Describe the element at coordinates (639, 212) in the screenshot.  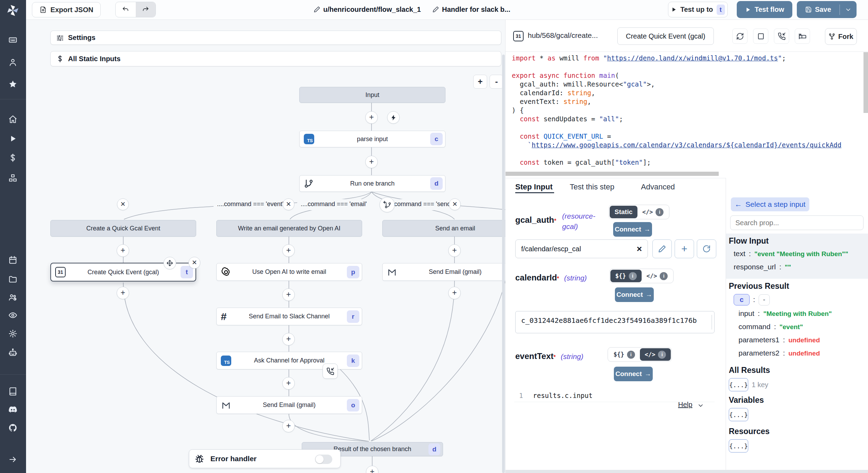
I see `gcal-auth-mode-toggle: Static </>` at that location.